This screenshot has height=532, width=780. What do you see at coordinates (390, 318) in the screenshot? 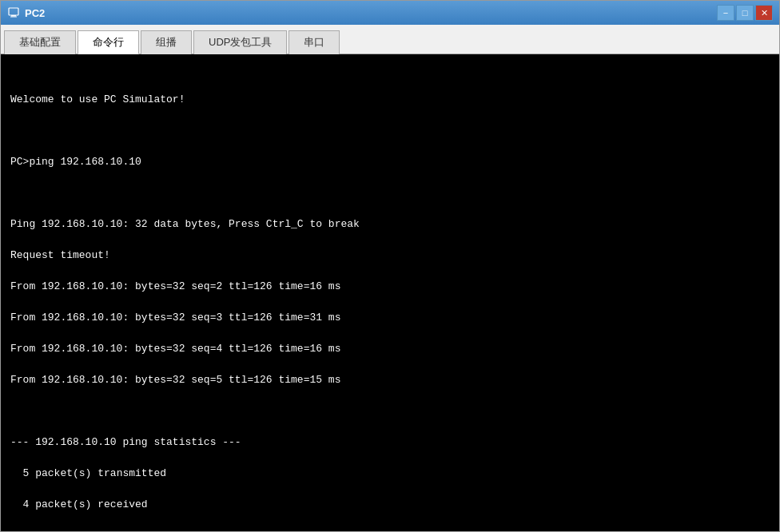
I see `terminal-line: From 192.168.10.10: bytes=32 seq=3 ttl=1…` at bounding box center [390, 318].